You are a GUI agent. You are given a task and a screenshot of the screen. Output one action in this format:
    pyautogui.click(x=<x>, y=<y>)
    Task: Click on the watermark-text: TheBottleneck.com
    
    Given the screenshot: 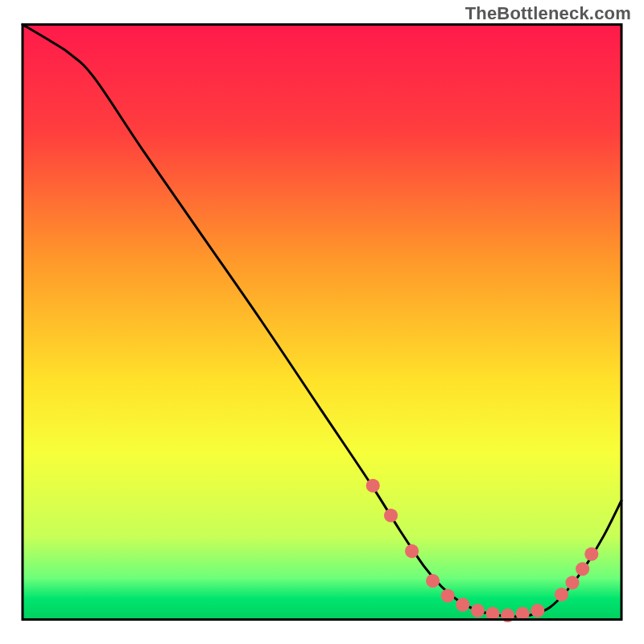 What is the action you would take?
    pyautogui.click(x=548, y=14)
    